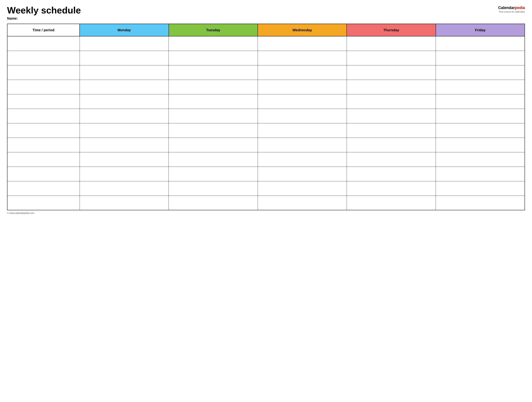 This screenshot has height=402, width=532. I want to click on title-section: Weekly schedule Name:, so click(44, 13).